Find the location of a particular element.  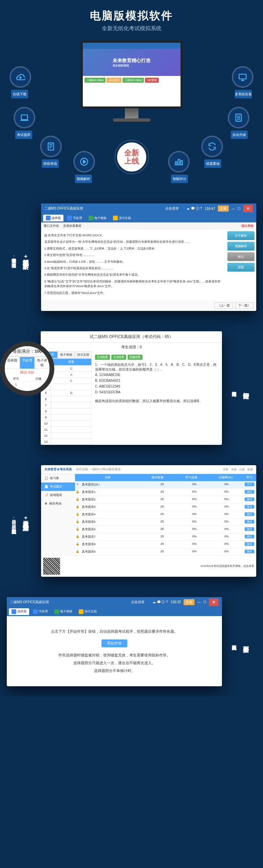

prev-button: 《上一题 is located at coordinates (224, 306).